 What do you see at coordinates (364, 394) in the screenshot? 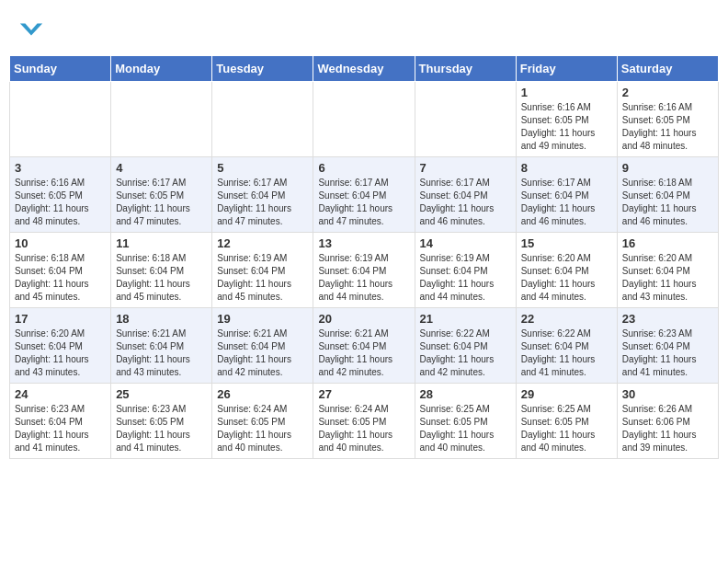
I see `day-number: 27` at bounding box center [364, 394].